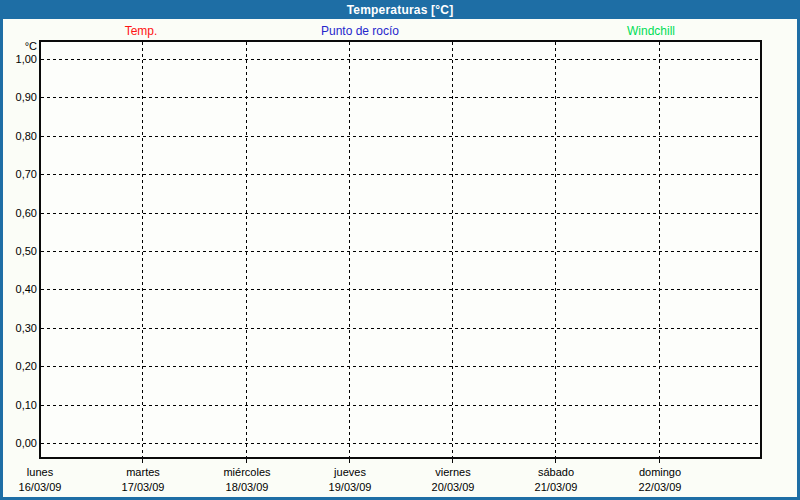 This screenshot has height=500, width=800. What do you see at coordinates (20, 46) in the screenshot?
I see `y-axis-unit-label: °C` at bounding box center [20, 46].